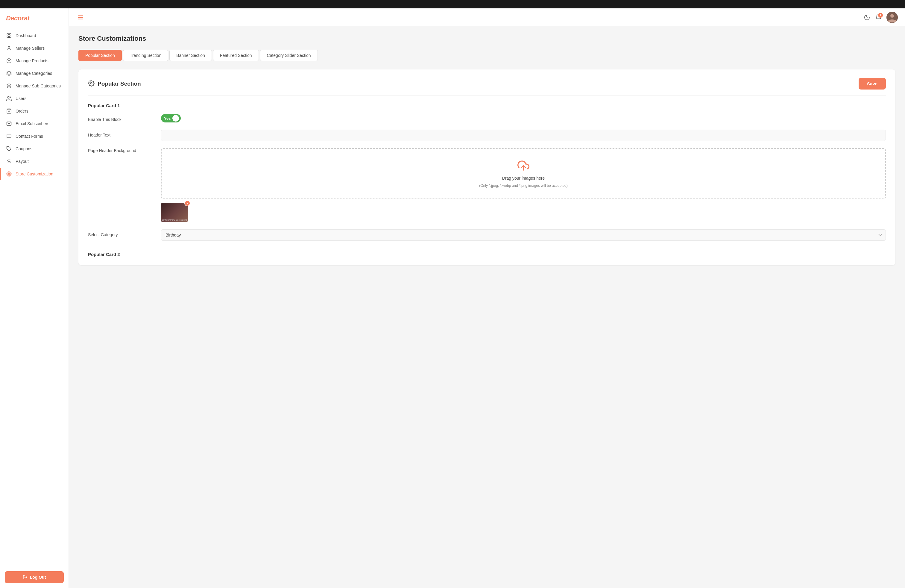  I want to click on sidebar-item-manage-sub-categories: Manage Sub Categories, so click(34, 86).